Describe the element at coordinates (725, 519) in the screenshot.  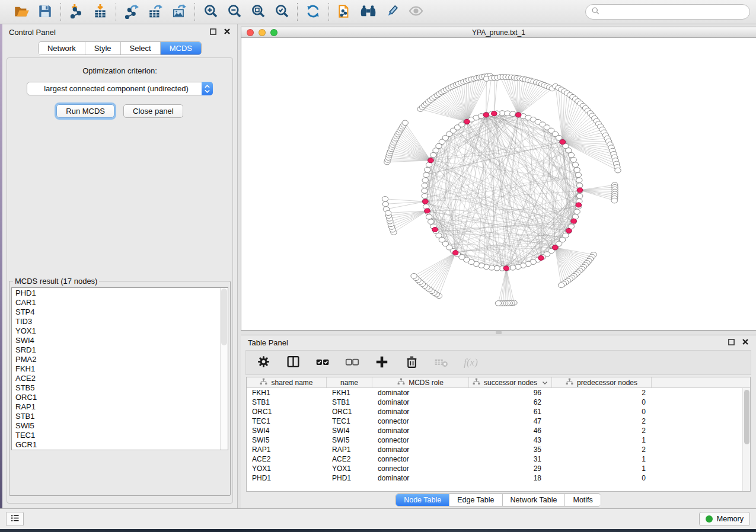
I see `memory-button: Memory` at that location.